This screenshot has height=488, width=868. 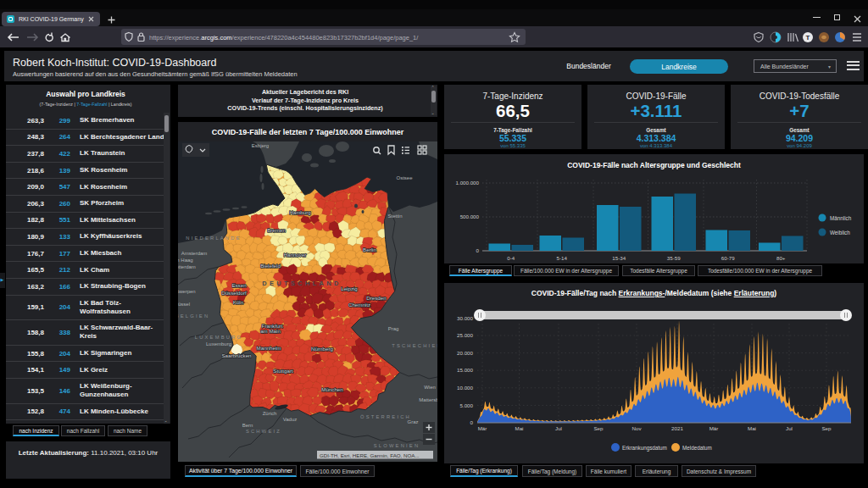 I want to click on svg-text: Dresden, so click(x=376, y=298).